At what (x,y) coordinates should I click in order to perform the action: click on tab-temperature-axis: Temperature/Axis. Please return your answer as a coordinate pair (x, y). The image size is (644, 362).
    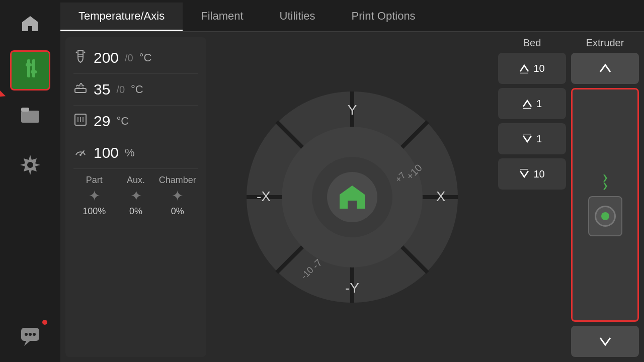
    Looking at the image, I should click on (122, 17).